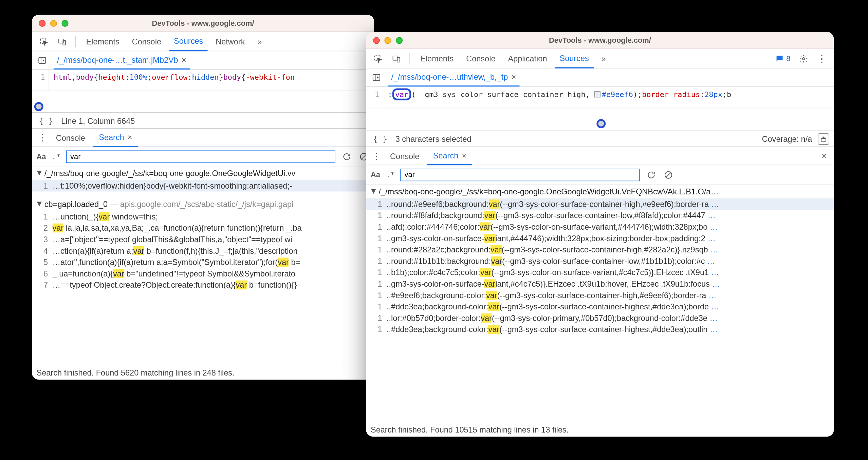 Image resolution: width=868 pixels, height=460 pixels. What do you see at coordinates (804, 58) in the screenshot?
I see `settings-icon` at bounding box center [804, 58].